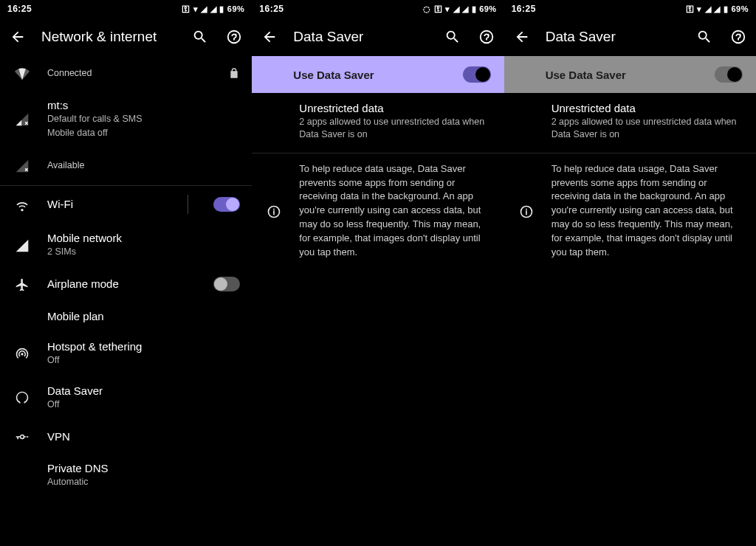 The width and height of the screenshot is (756, 546). What do you see at coordinates (143, 468) in the screenshot?
I see `private-dns-label: Private DNS` at bounding box center [143, 468].